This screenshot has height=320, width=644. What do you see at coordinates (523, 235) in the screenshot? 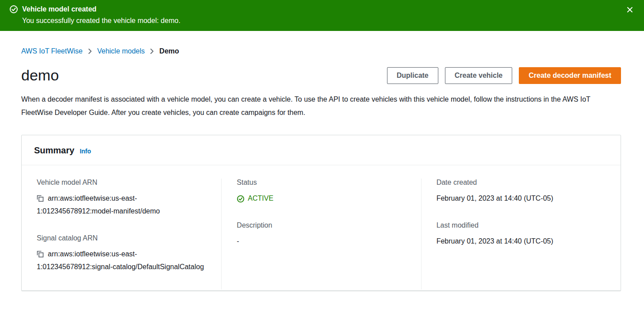
I see `last-modified-field: Last modified February 01, 2023 at 14:40…` at bounding box center [523, 235].